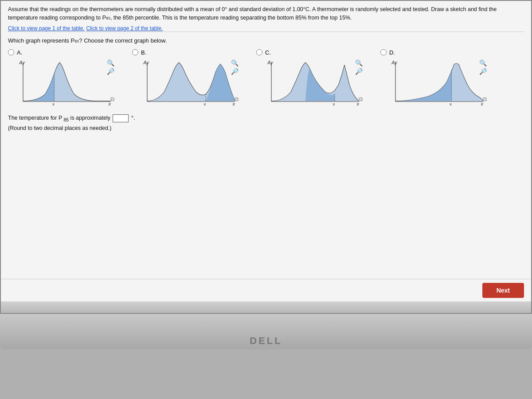 The image size is (532, 399). I want to click on option-a-container: A. Ay x, so click(70, 78).